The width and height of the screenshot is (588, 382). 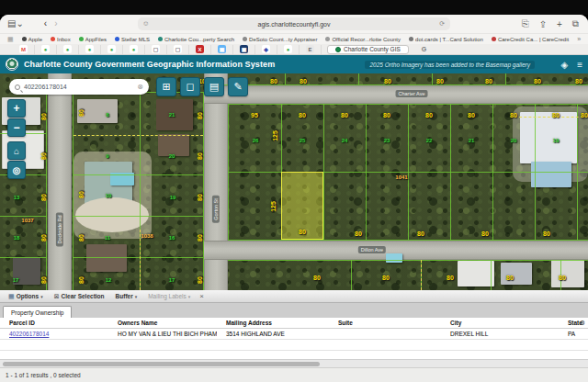 I want to click on my-location-button: ◎, so click(x=17, y=170).